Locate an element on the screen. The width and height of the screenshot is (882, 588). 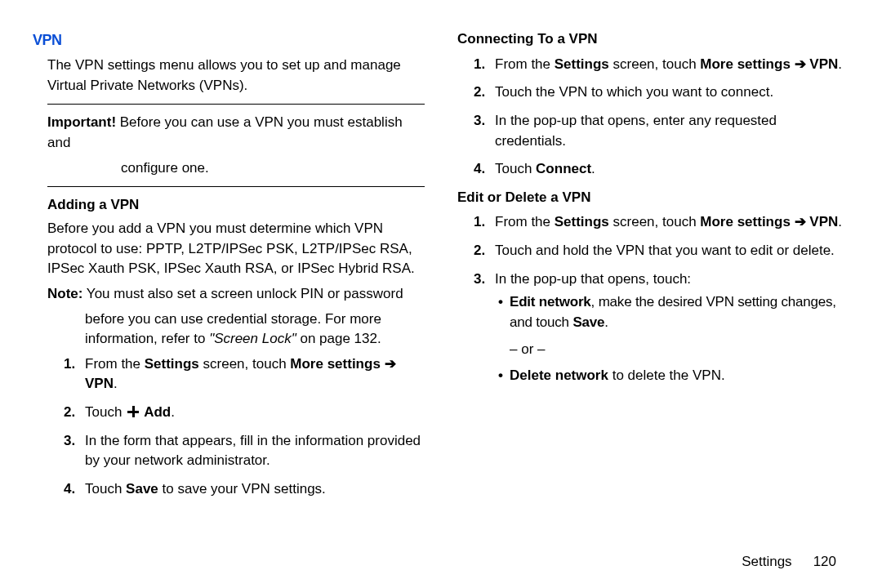
section-title-vpn: VPN is located at coordinates (229, 40).